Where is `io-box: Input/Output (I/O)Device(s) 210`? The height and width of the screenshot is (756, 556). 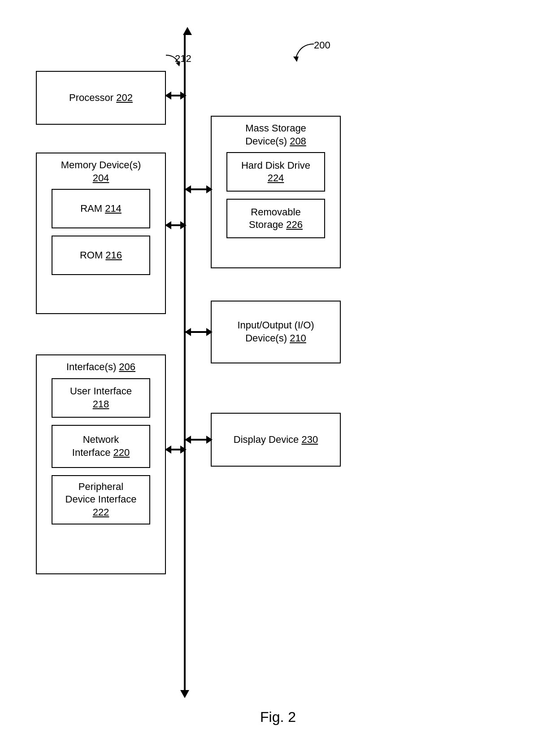 io-box: Input/Output (I/O)Device(s) 210 is located at coordinates (276, 332).